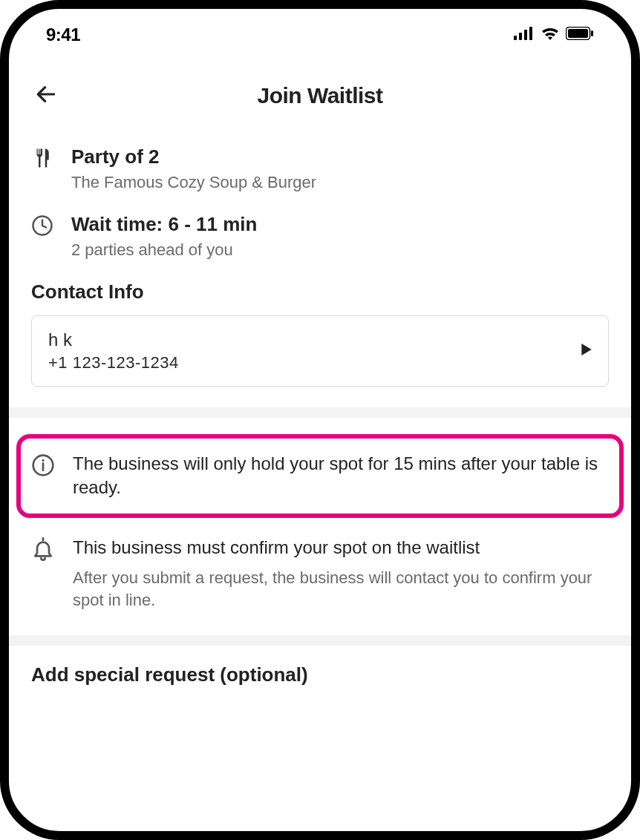 This screenshot has width=640, height=840. Describe the element at coordinates (319, 96) in the screenshot. I see `page-title: Join Waitlist` at that location.